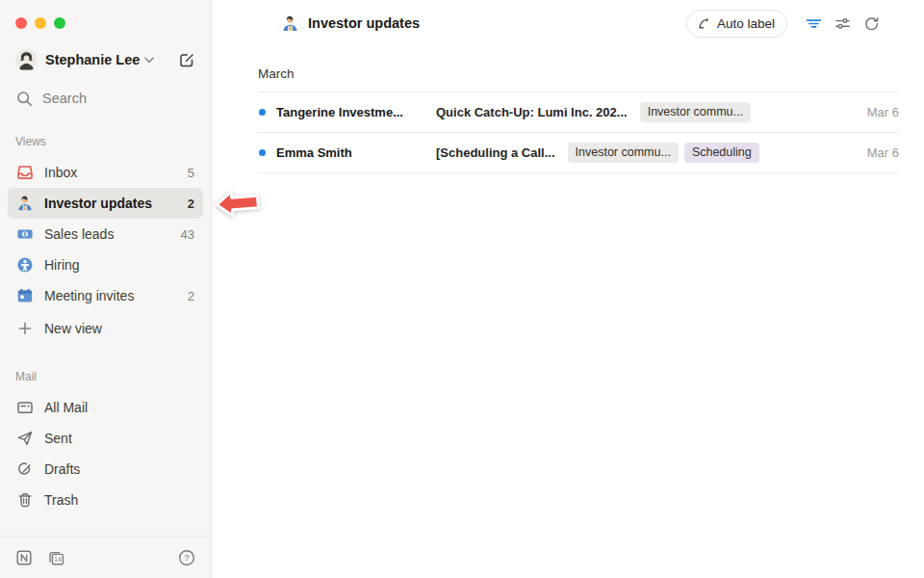 This screenshot has width=924, height=578. I want to click on sidebar-item-hiring: Hiring, so click(106, 265).